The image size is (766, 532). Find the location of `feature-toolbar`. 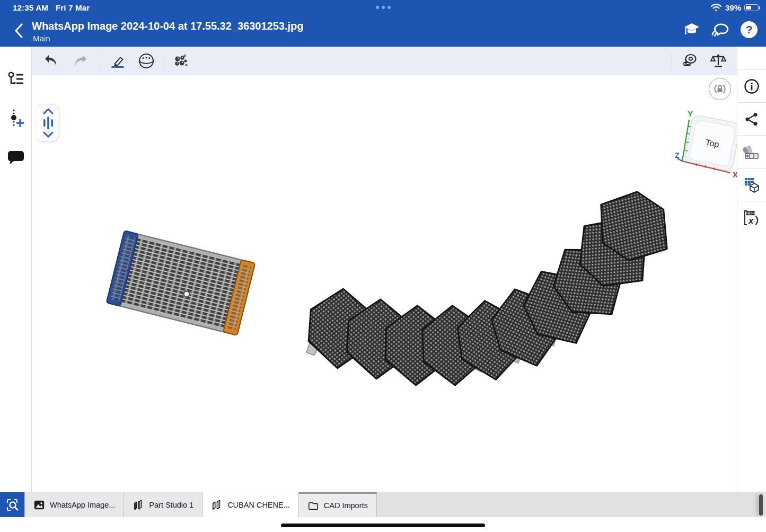

feature-toolbar is located at coordinates (384, 61).